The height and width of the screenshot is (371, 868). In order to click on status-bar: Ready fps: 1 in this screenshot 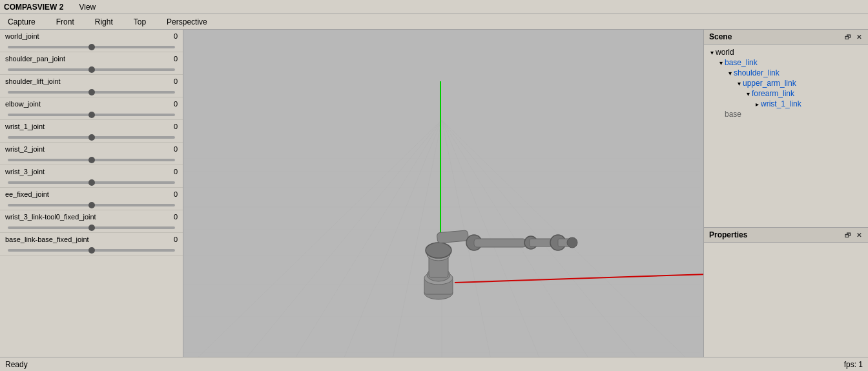, I will do `click(434, 364)`.